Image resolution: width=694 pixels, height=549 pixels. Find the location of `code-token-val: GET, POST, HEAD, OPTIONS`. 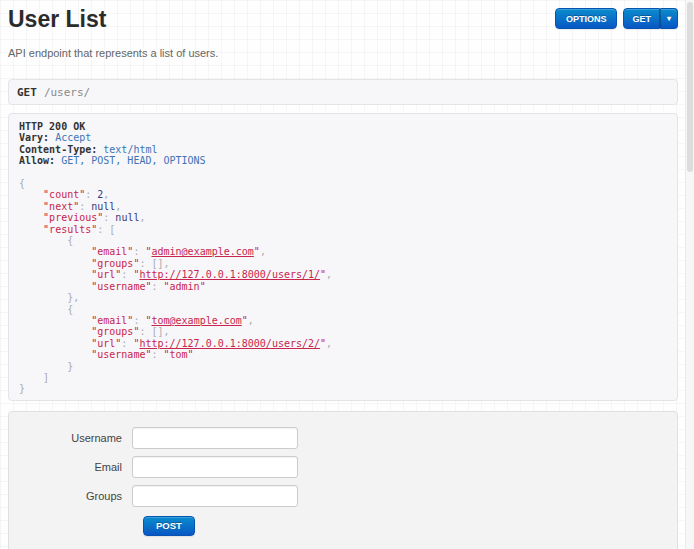

code-token-val: GET, POST, HEAD, OPTIONS is located at coordinates (130, 160).